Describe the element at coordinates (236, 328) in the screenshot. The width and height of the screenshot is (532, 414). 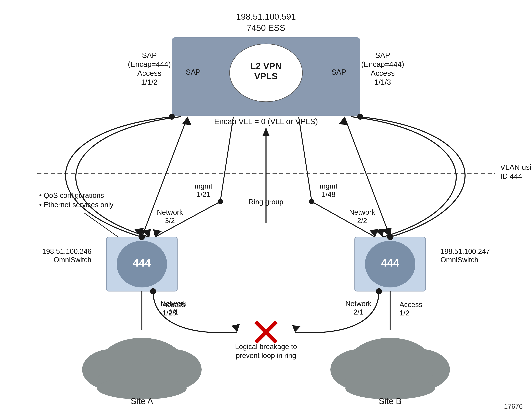
I see `network-3-1-head` at that location.